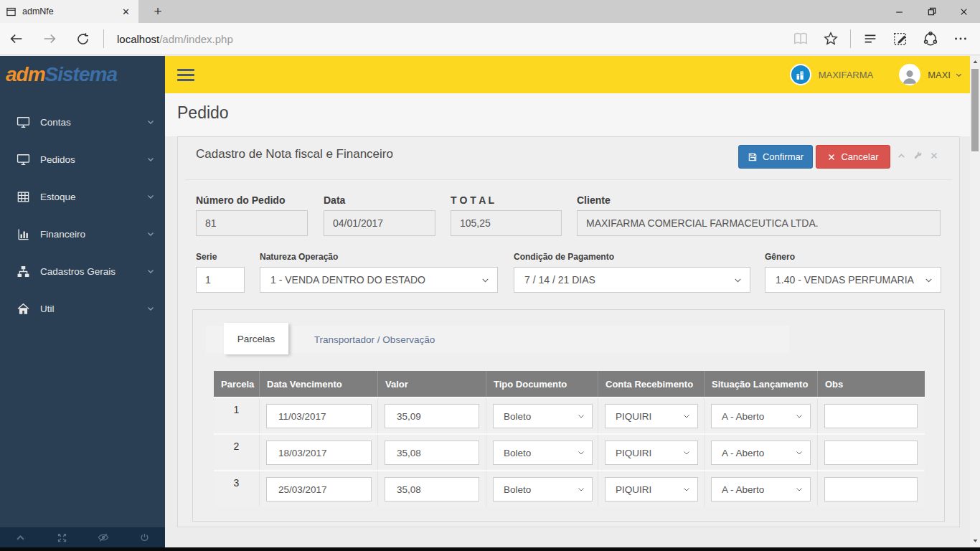 This screenshot has height=551, width=980. Describe the element at coordinates (801, 39) in the screenshot. I see `reading-view-icon` at that location.